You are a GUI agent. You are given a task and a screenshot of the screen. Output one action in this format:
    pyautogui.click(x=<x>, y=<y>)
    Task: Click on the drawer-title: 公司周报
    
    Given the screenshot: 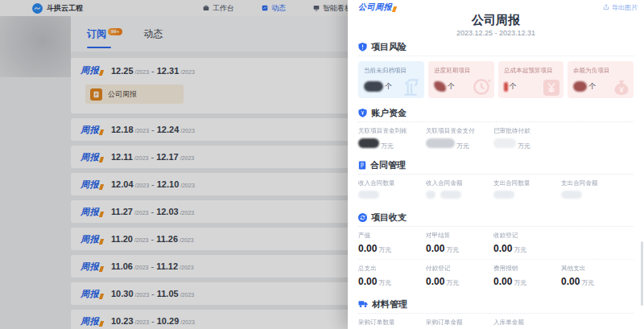 What is the action you would take?
    pyautogui.click(x=496, y=20)
    